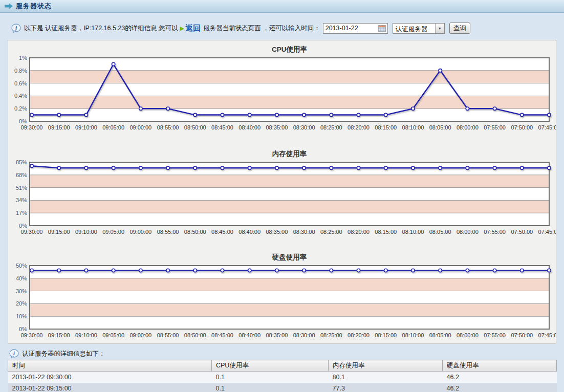 This screenshot has width=564, height=392. What do you see at coordinates (386, 377) in the screenshot?
I see `table-cell: 80.1` at bounding box center [386, 377].